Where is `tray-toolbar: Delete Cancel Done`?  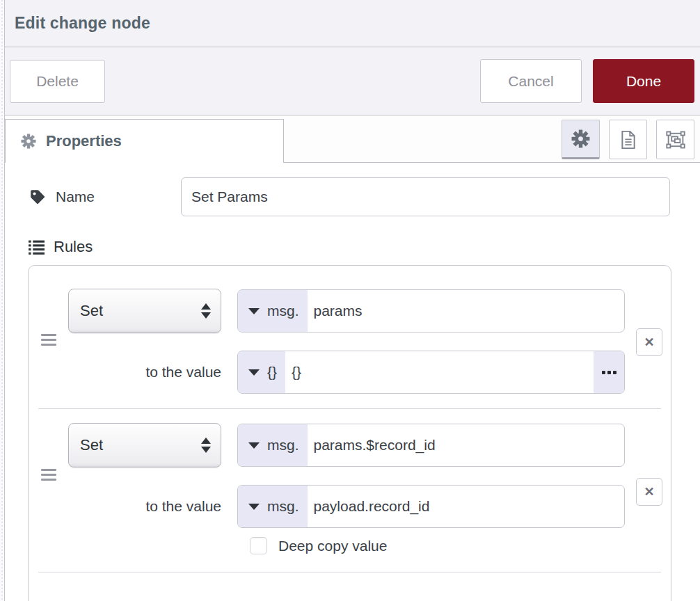
tray-toolbar: Delete Cancel Done is located at coordinates (352, 81).